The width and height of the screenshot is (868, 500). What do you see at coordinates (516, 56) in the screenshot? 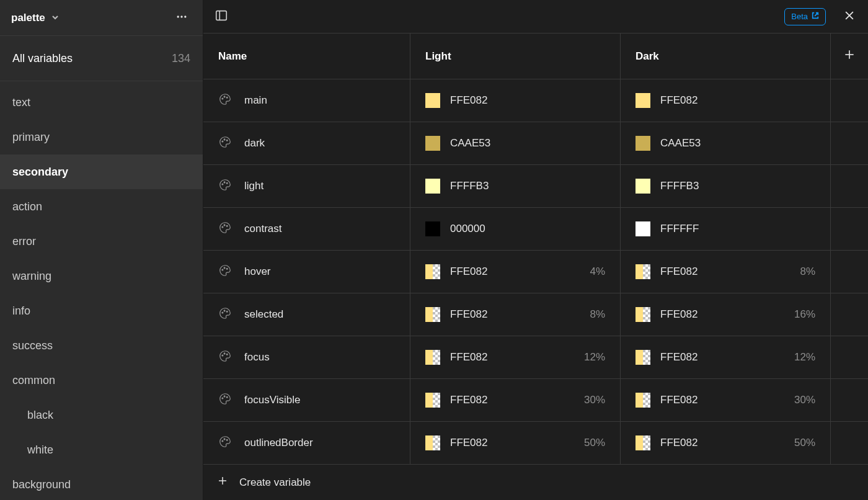
I see `header-mode-light: Light` at bounding box center [516, 56].